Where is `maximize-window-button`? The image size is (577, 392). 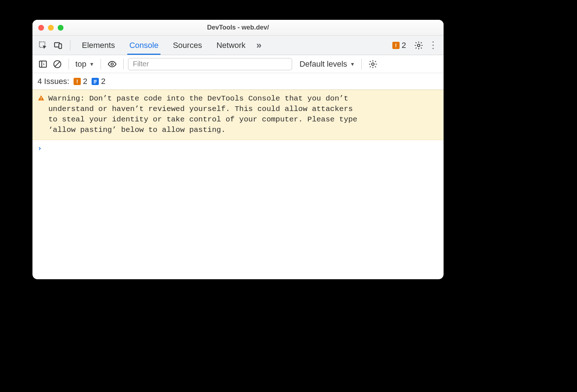
maximize-window-button is located at coordinates (61, 28).